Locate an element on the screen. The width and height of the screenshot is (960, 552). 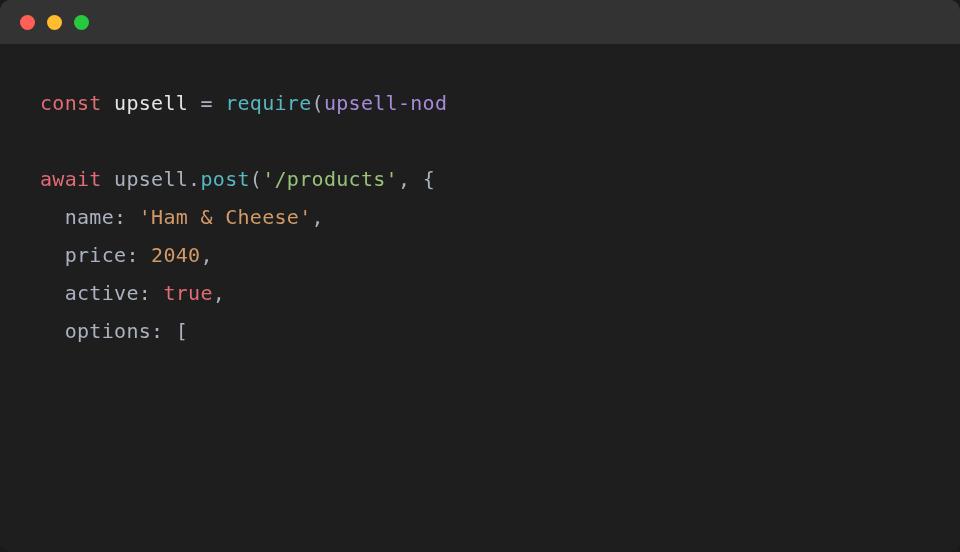
string-value: 'Ham & Cheese' is located at coordinates (226, 217).